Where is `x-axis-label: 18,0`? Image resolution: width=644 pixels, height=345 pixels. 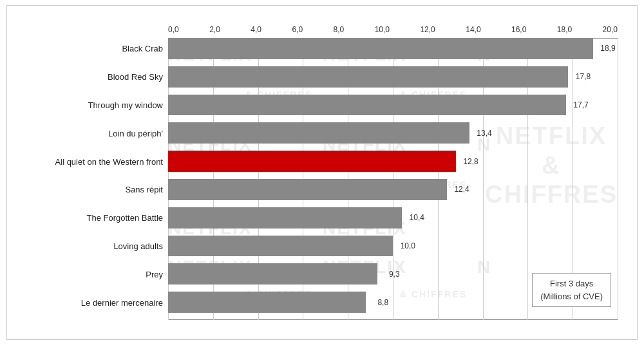 x-axis-label: 18,0 is located at coordinates (564, 30).